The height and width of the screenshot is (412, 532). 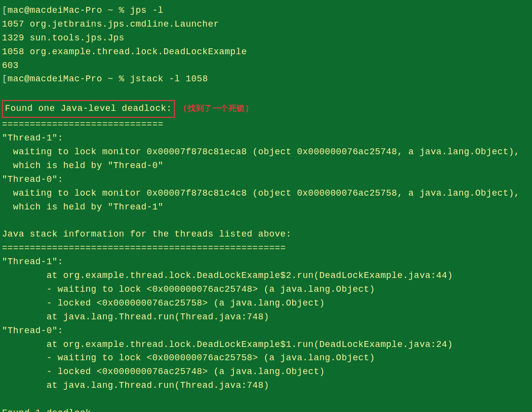 What do you see at coordinates (266, 109) in the screenshot?
I see `deadlock-header-row: Found one Java-level deadlock:(找到了一个死锁)` at bounding box center [266, 109].